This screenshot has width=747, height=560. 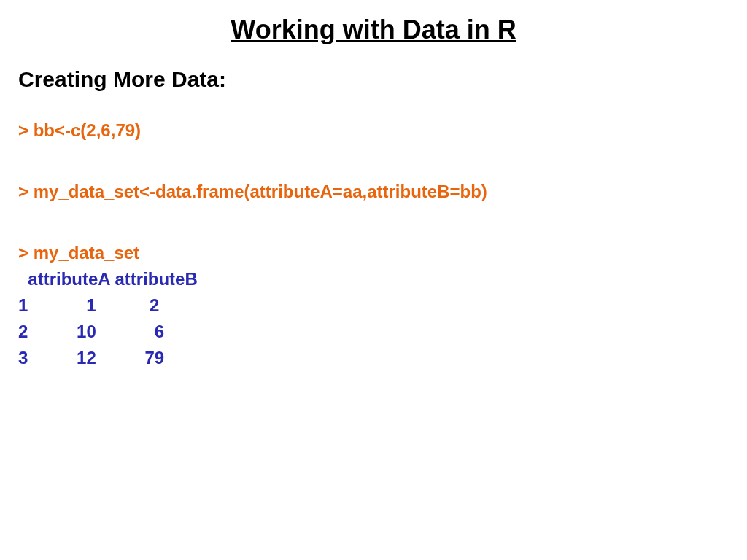 What do you see at coordinates (374, 279) in the screenshot?
I see `output-header: attributeA attributeB` at bounding box center [374, 279].